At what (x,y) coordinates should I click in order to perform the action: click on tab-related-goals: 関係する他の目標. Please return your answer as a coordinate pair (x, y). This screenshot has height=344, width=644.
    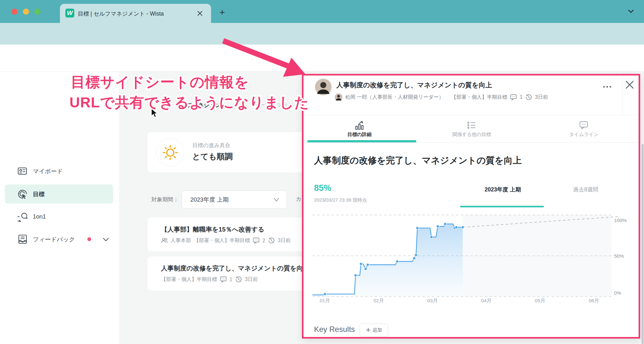
    Looking at the image, I should click on (472, 129).